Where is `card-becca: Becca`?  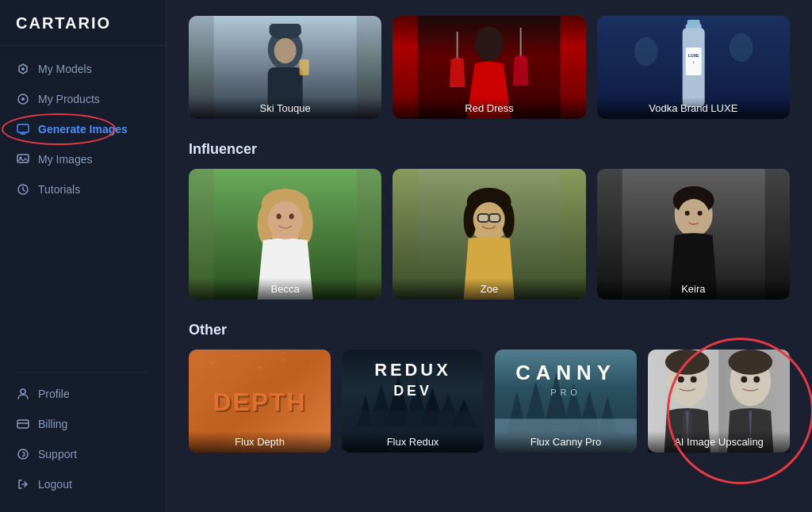 card-becca: Becca is located at coordinates (285, 235).